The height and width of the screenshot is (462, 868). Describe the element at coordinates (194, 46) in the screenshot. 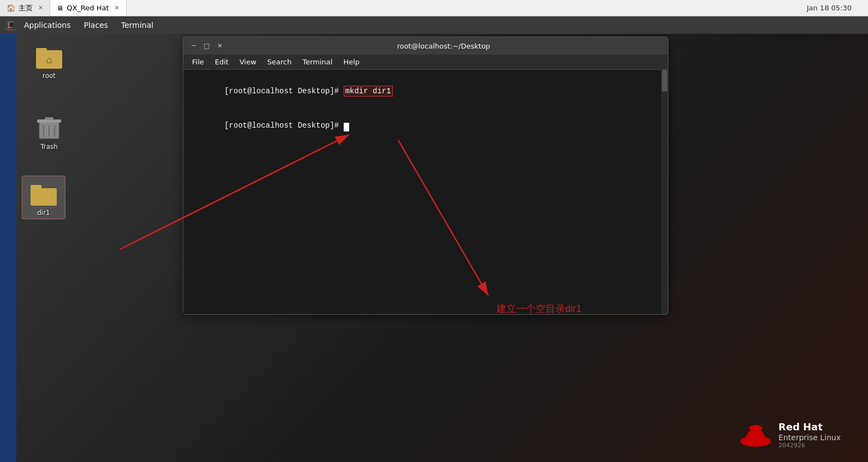

I see `terminal-minimize-button: ─` at that location.